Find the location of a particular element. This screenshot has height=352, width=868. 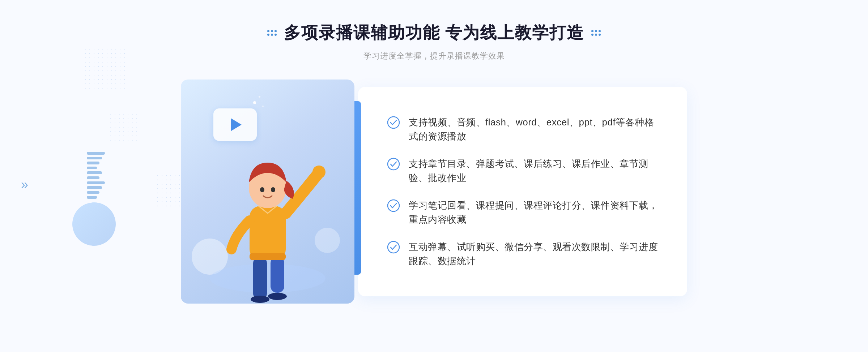

feature-item-2: 支持章节目录、弹题考试、课后练习、课后作业、章节测验、批改作业 is located at coordinates (523, 171).